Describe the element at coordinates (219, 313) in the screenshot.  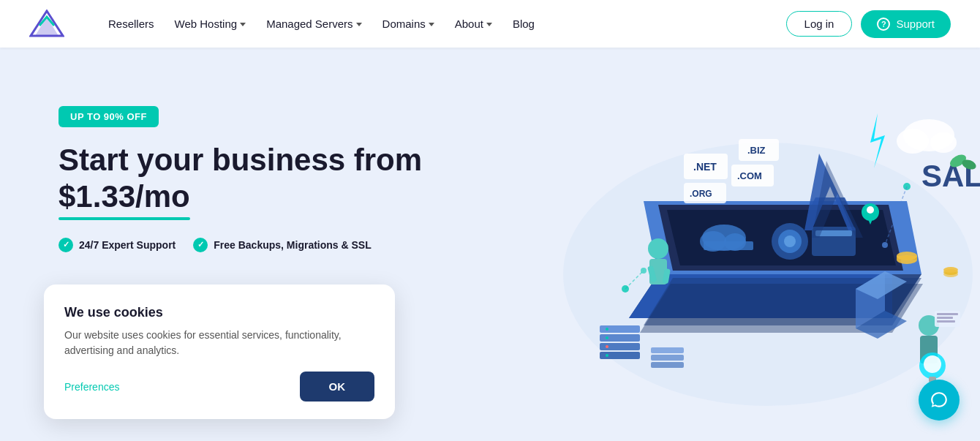
I see `cookie-title: We use cookies` at that location.